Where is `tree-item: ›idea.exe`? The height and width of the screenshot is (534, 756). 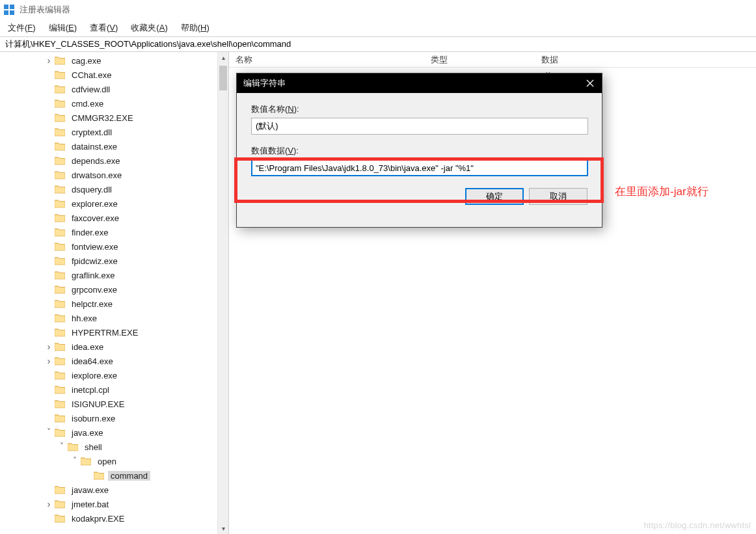
tree-item: ›idea.exe is located at coordinates (115, 347).